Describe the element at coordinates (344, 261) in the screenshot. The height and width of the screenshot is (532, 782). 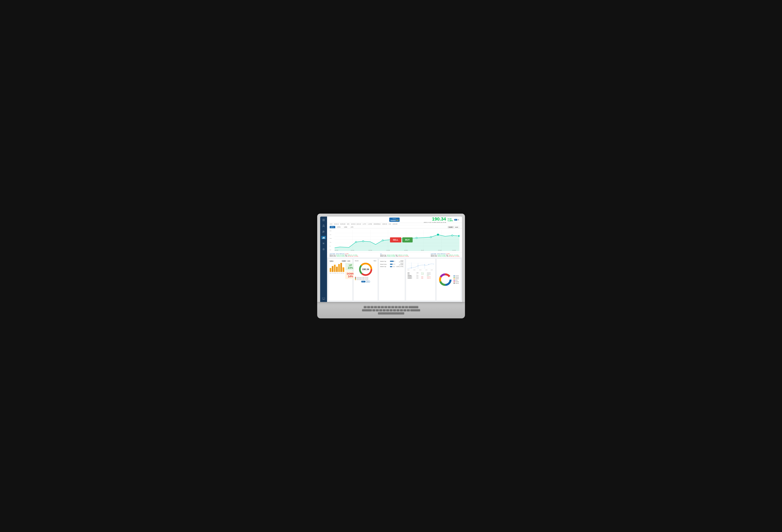
I see `sales-month-btn: month` at that location.